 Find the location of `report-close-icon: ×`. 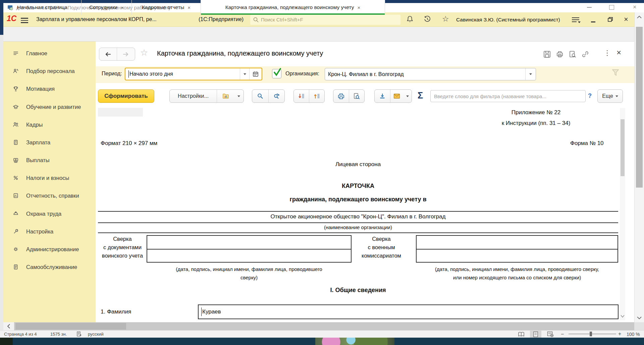

report-close-icon: × is located at coordinates (619, 53).